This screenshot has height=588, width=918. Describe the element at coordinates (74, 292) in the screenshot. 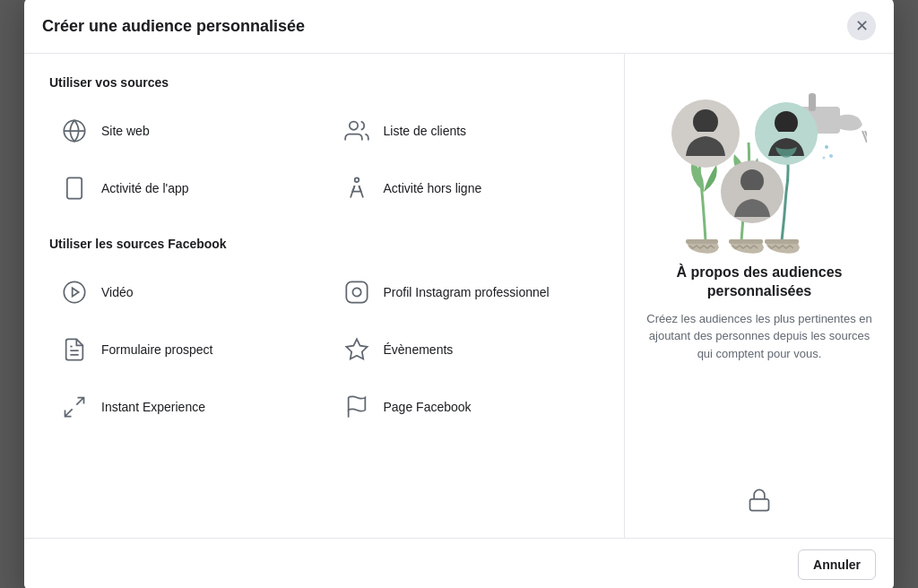

I see `play-icon` at that location.